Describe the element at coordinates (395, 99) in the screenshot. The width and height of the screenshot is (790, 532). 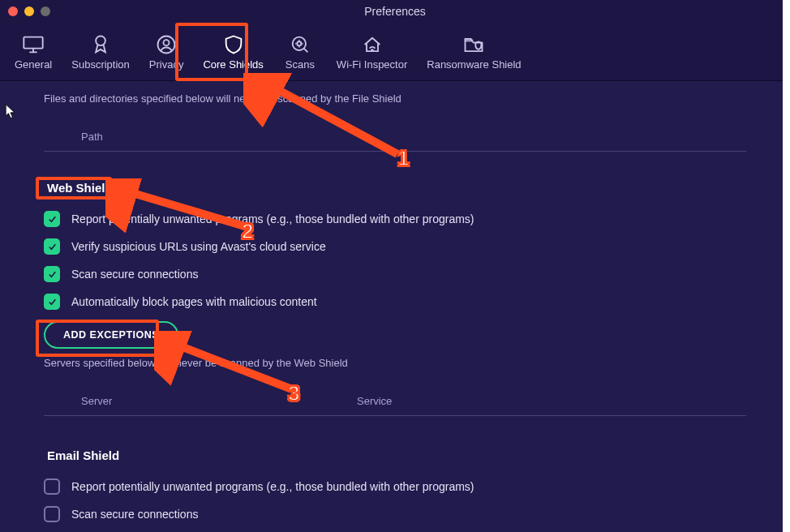
I see `file-shield-description: Files and directories specified below wi…` at that location.